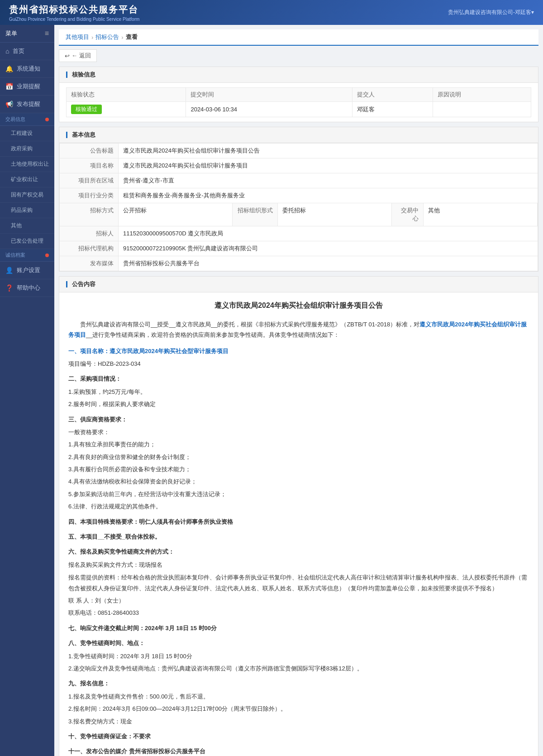 Image resolution: width=543 pixels, height=756 pixels. I want to click on info-row-bidder: 招标人 111520300009500570D 遵义市民政局, so click(299, 234).